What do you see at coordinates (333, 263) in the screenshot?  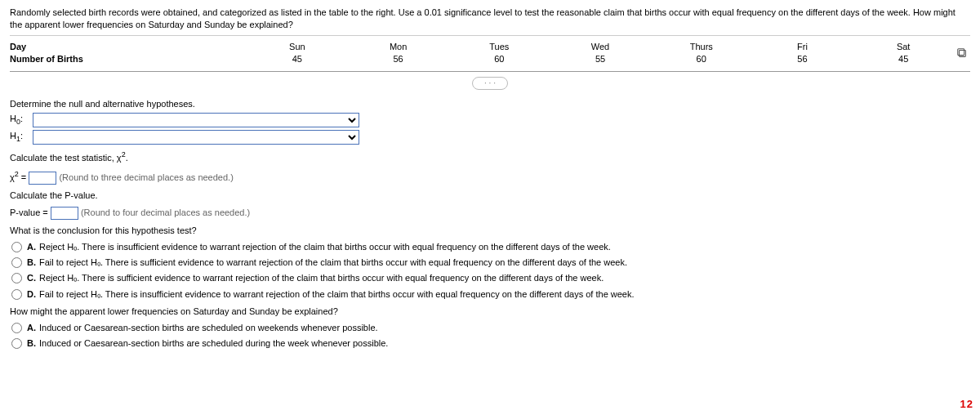 I see `choice-text: Fail to reject H₀. There is sufficient e…` at bounding box center [333, 263].